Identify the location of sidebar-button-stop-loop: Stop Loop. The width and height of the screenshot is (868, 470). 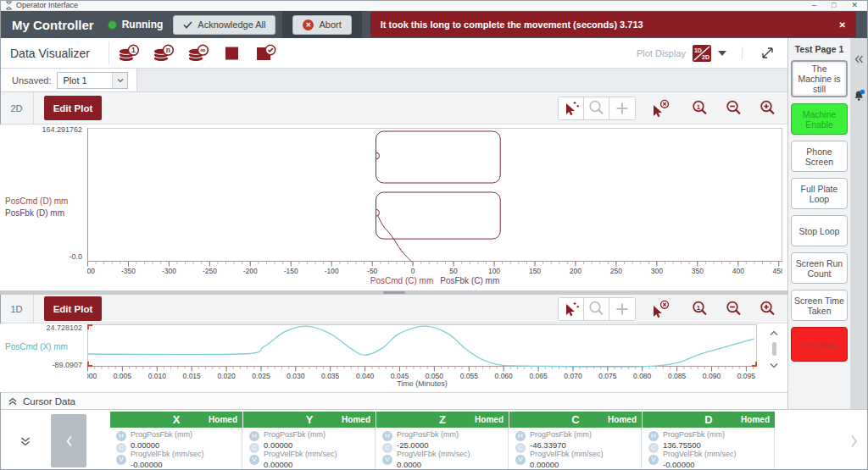
(819, 230).